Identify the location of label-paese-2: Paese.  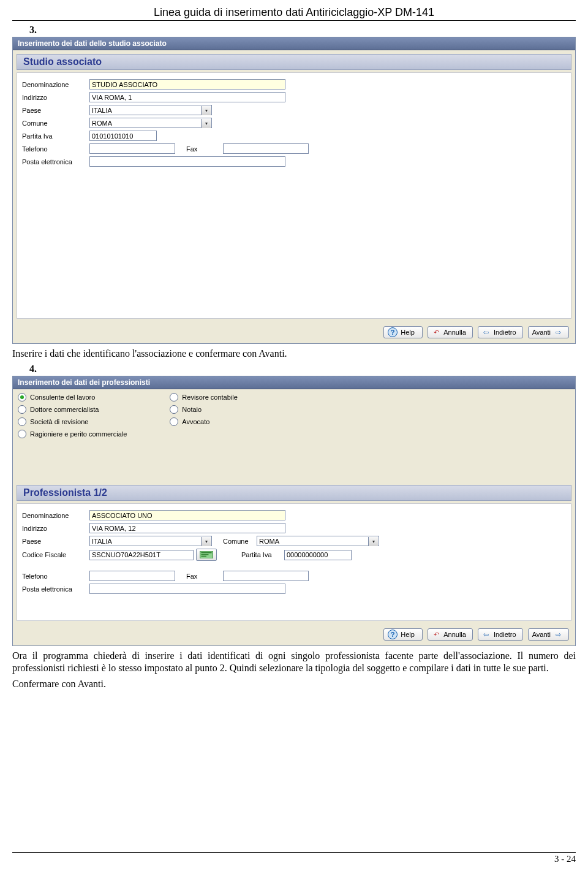
(56, 541).